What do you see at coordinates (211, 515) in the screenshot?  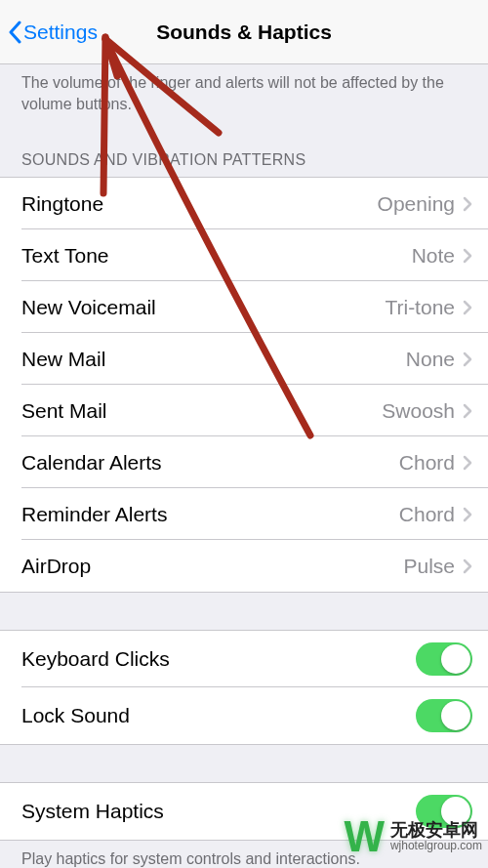 I see `row-label: Reminder Alerts` at bounding box center [211, 515].